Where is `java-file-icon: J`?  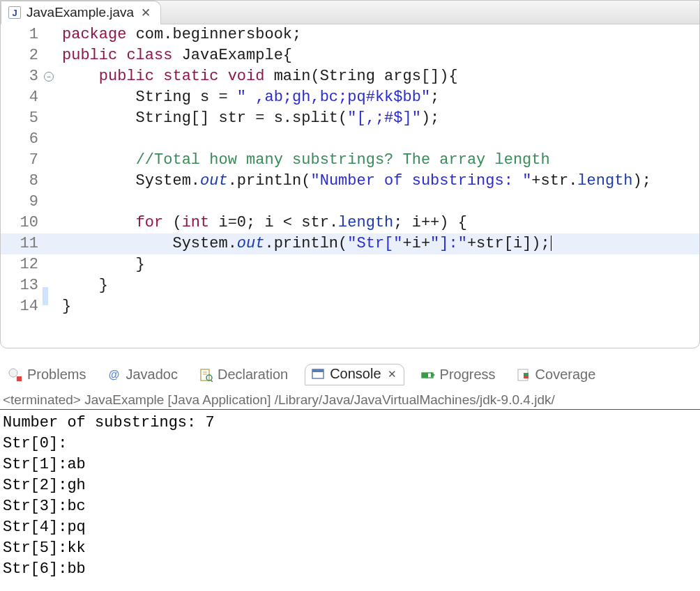 java-file-icon: J is located at coordinates (15, 13).